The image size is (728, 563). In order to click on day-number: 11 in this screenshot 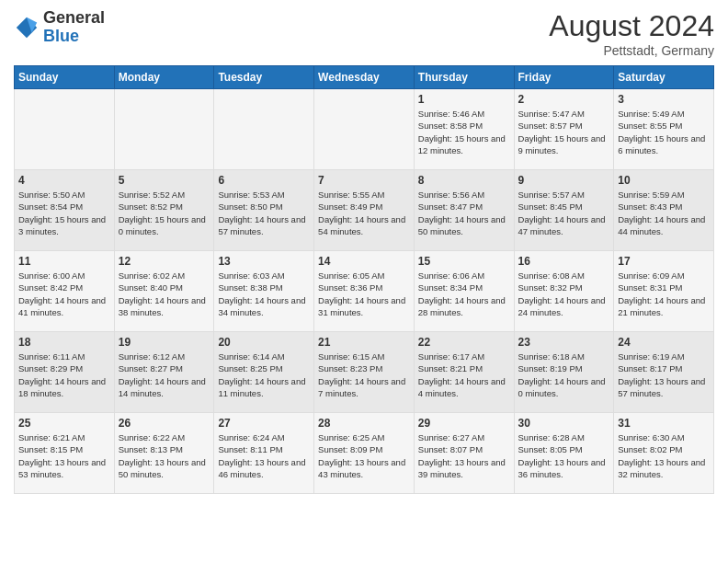, I will do `click(64, 261)`.